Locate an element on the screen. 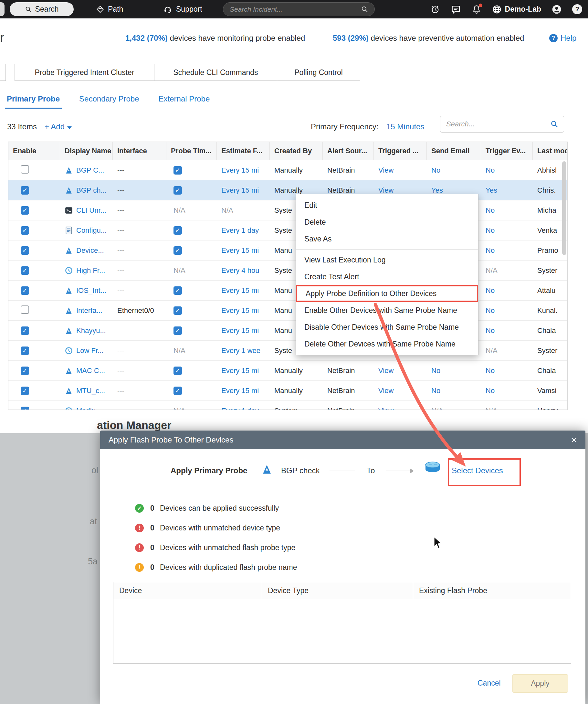  menu-item: Enable Other Devices with Same Probe Nam… is located at coordinates (387, 310).